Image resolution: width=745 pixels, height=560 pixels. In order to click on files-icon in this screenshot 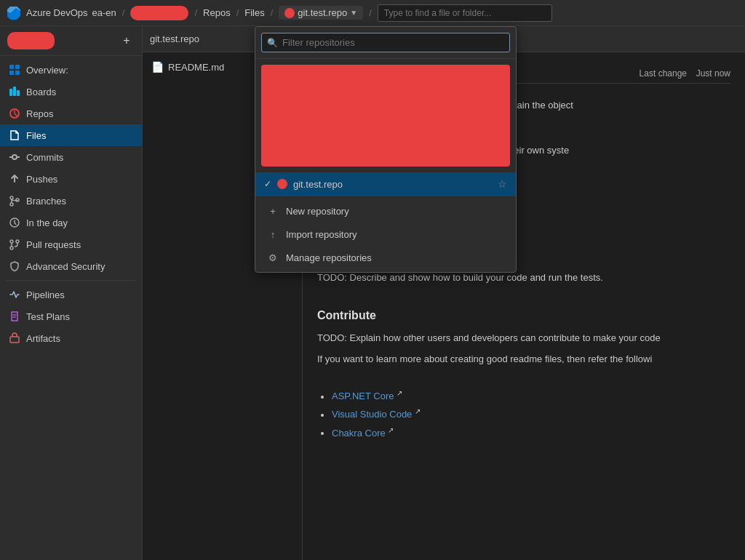, I will do `click(15, 135)`.